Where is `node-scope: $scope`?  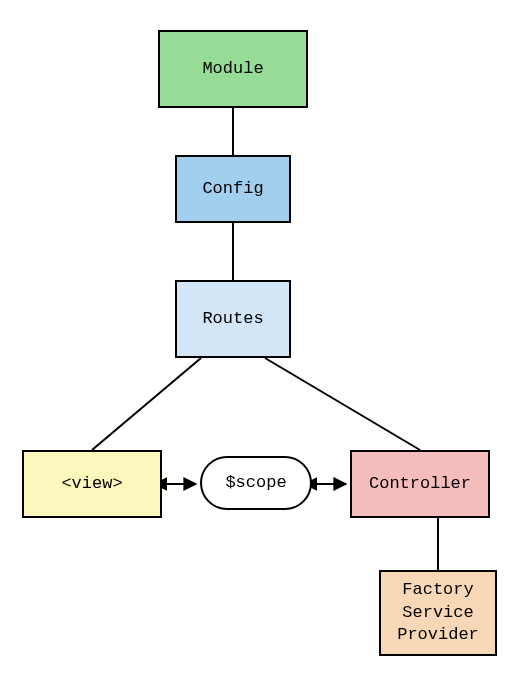 node-scope: $scope is located at coordinates (256, 483).